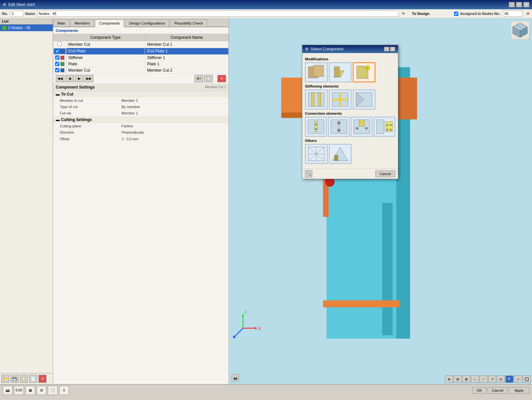 The height and width of the screenshot is (400, 532). What do you see at coordinates (89, 79) in the screenshot?
I see `last-btn: ▶▶` at bounding box center [89, 79].